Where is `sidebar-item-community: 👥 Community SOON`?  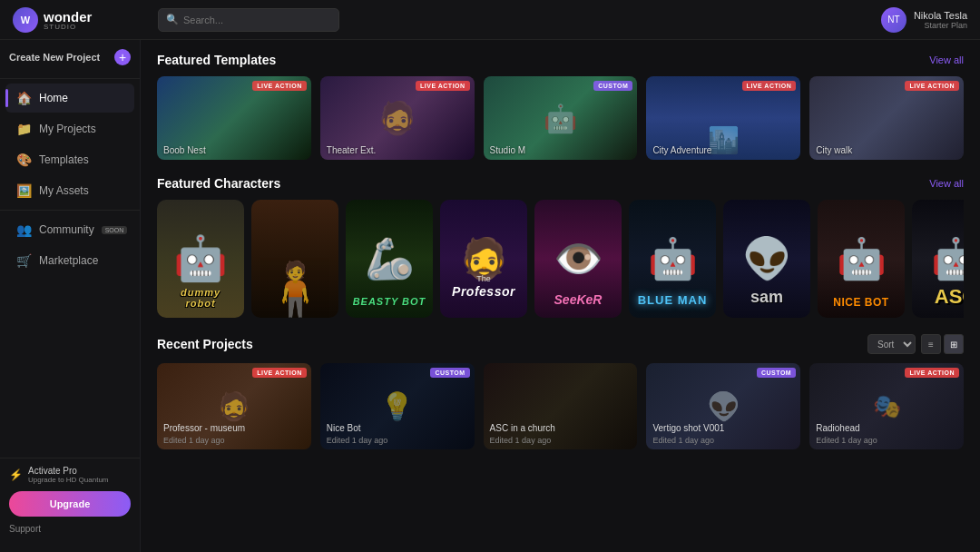
sidebar-item-community: 👥 Community SOON is located at coordinates (70, 230).